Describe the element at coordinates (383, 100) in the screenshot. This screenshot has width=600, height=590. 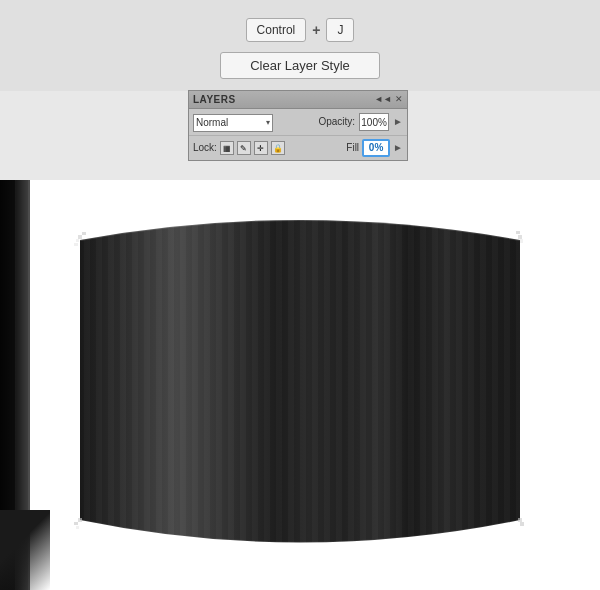
I see `panel-collapse-btn: ◄◄` at that location.